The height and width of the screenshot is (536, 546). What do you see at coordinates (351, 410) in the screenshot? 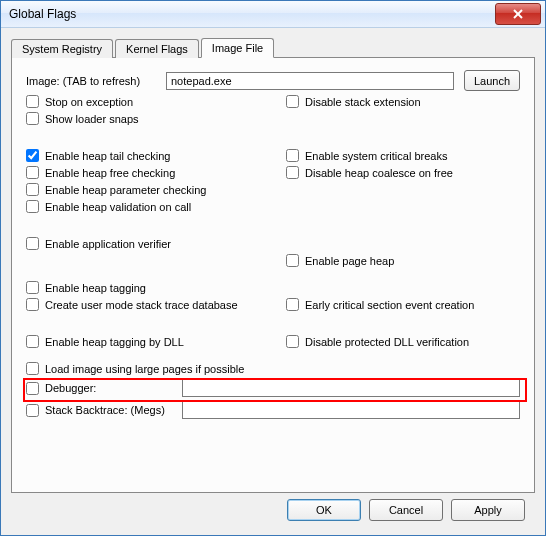
I see `stack-backtrace-input` at bounding box center [351, 410].